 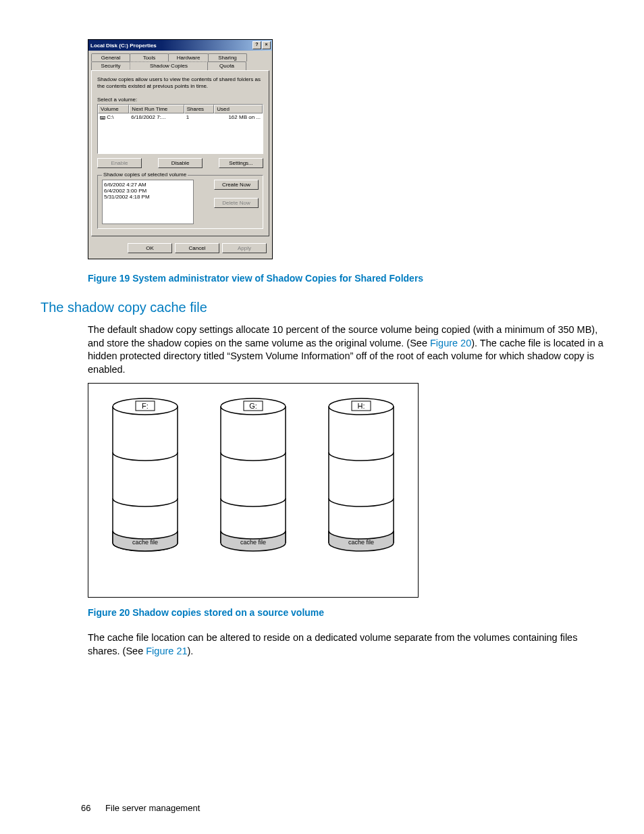 What do you see at coordinates (346, 613) in the screenshot?
I see `figure-20-caption: Figure 20 Shadow copies stored on a sour…` at bounding box center [346, 613].